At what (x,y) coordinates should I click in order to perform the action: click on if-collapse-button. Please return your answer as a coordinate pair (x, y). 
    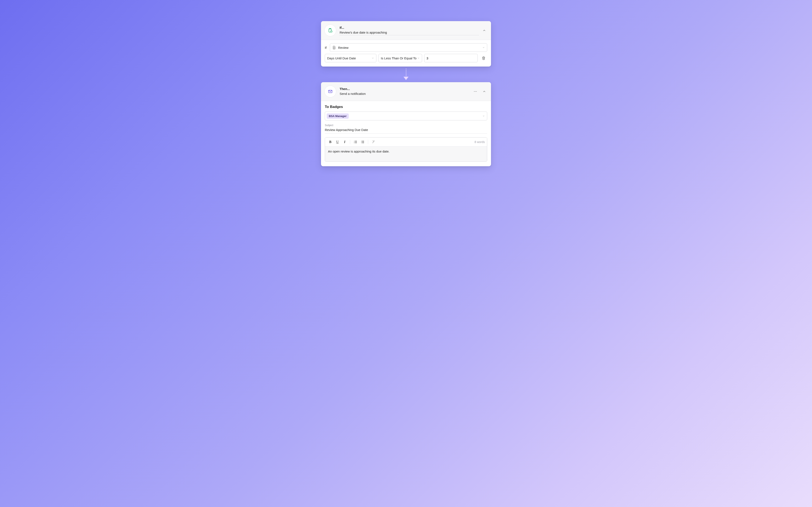
    Looking at the image, I should click on (484, 31).